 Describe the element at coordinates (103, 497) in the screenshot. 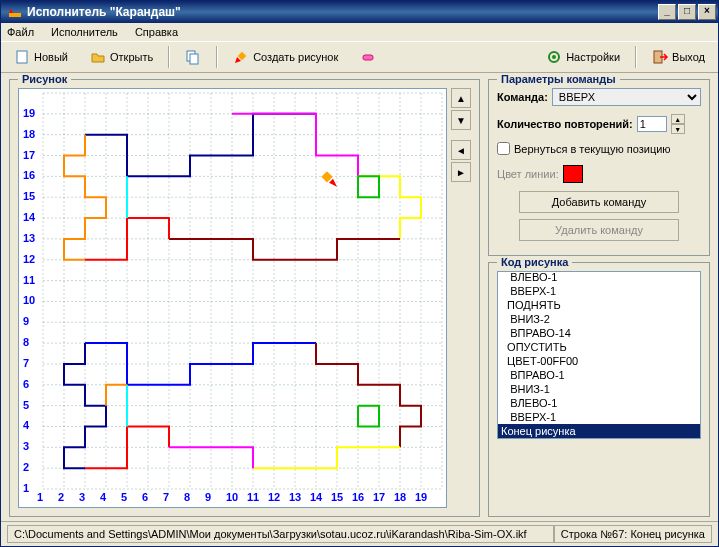

I see `x-axis-label: 4` at that location.